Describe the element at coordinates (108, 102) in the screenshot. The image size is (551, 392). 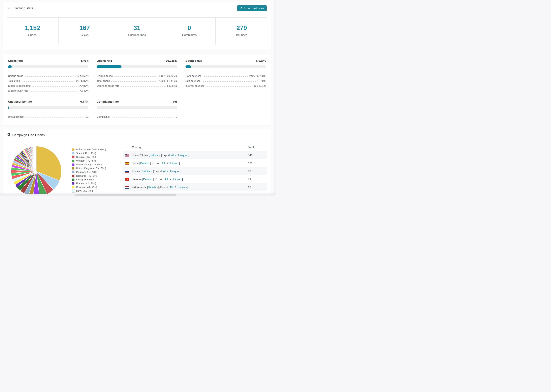
I see `rate-title: Complaints rate` at that location.